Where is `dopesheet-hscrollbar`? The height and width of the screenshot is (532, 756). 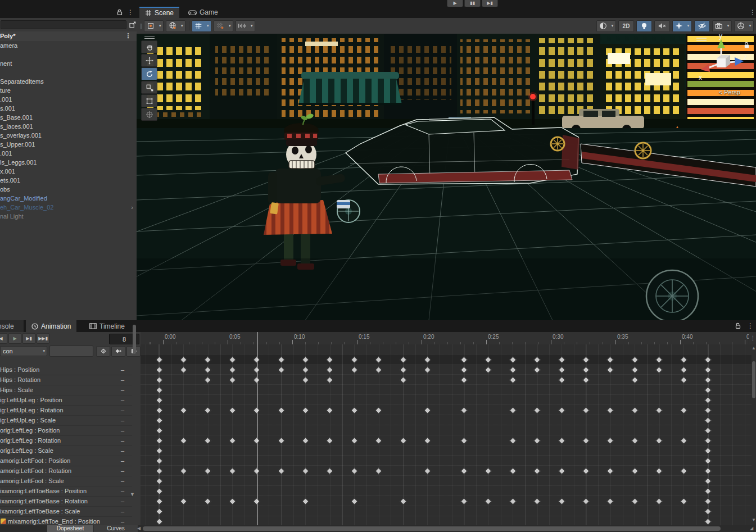
dopesheet-hscrollbar is located at coordinates (445, 529).